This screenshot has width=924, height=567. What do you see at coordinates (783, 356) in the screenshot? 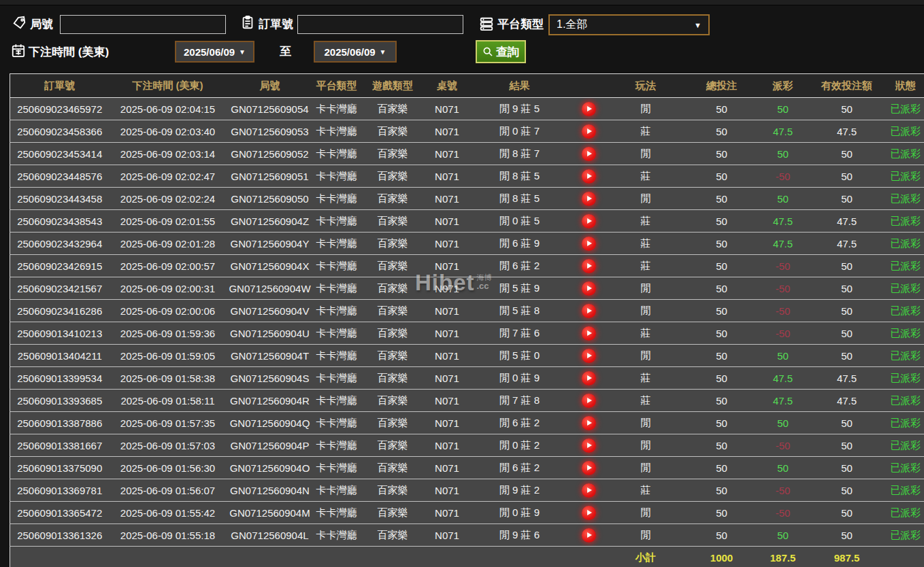
I see `cell-payout: 50` at bounding box center [783, 356].